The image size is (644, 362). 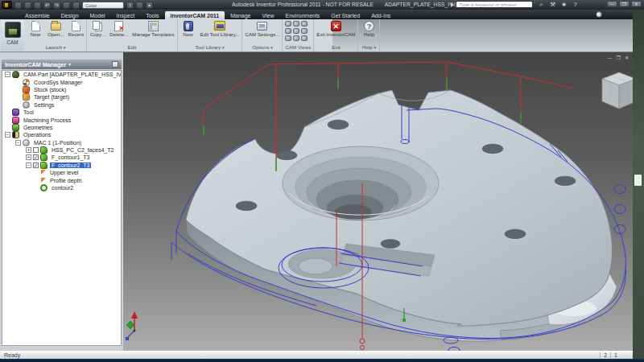 I want to click on tab-get-started: Get Started, so click(x=345, y=15).